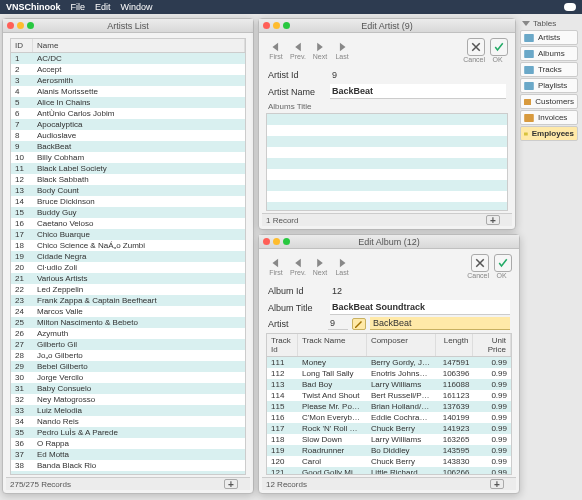  What do you see at coordinates (389, 418) in the screenshot?
I see `table-row: 116C'Mon EverybodyEddie Cochran/Jerr…140…` at bounding box center [389, 418].